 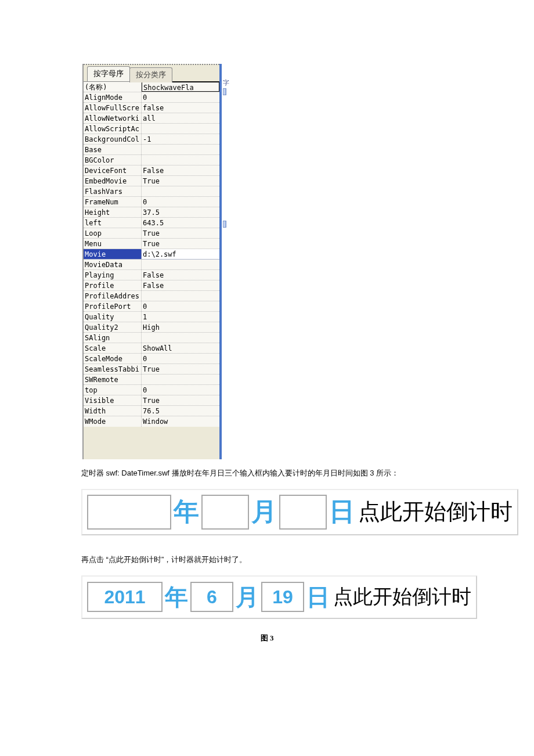 What do you see at coordinates (151, 139) in the screenshot?
I see `property-row: BackgroundCol-1` at bounding box center [151, 139].